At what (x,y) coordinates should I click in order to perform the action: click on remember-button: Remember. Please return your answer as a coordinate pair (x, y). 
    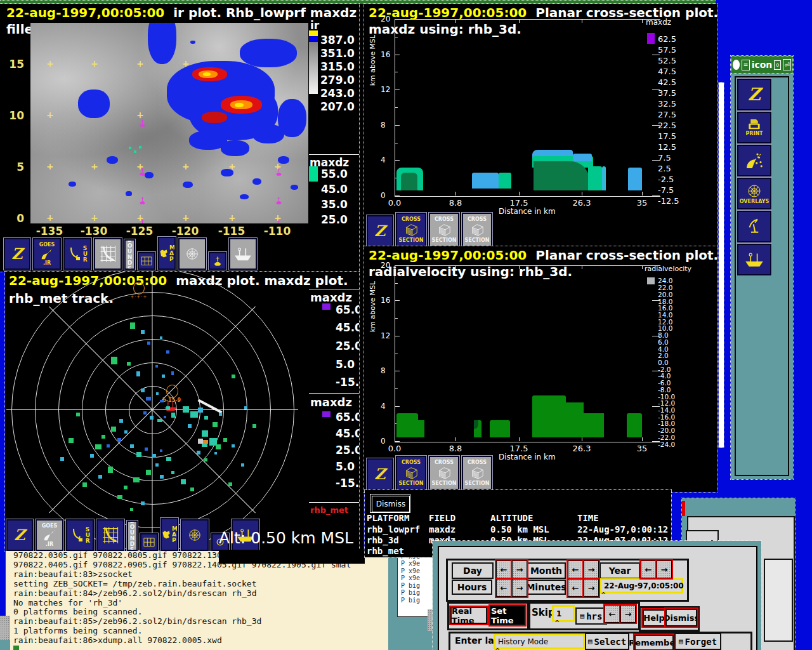
    Looking at the image, I should click on (654, 642).